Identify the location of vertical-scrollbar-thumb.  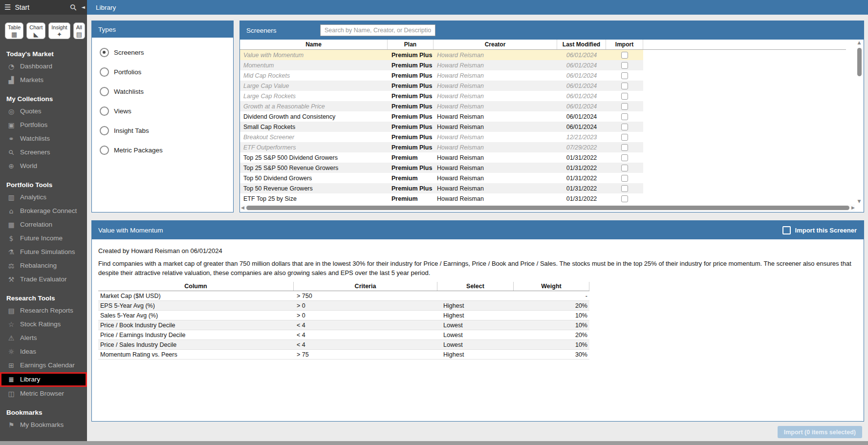
(859, 62).